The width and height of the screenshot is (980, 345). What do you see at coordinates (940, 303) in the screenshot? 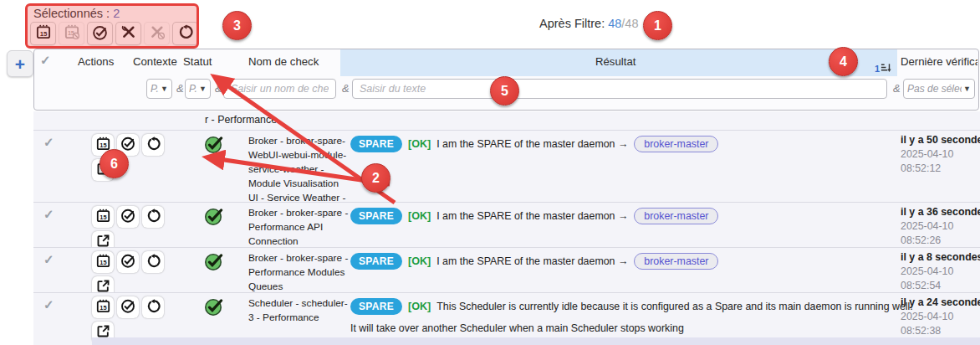
I see `relative-time: il y a 24 secondes` at bounding box center [940, 303].